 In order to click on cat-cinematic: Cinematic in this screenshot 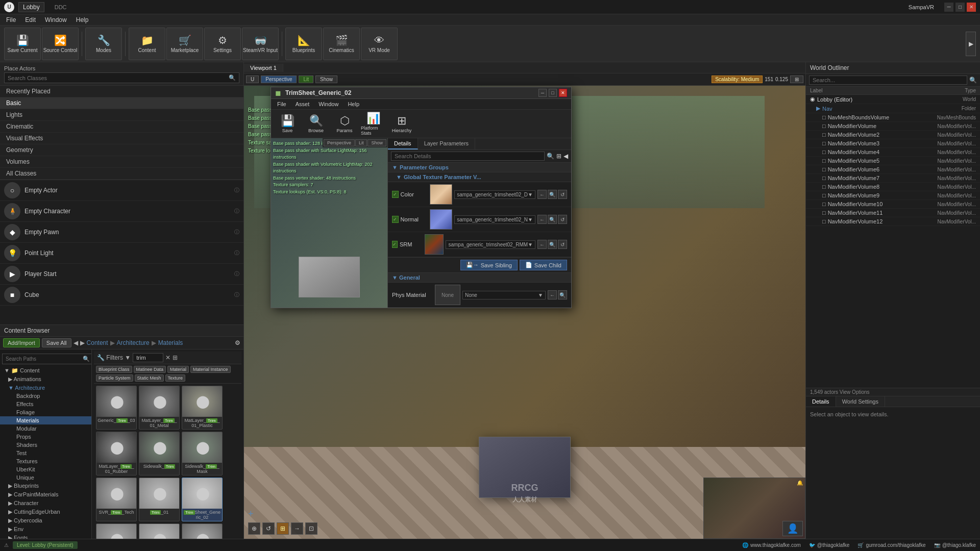, I will do `click(121, 127)`.